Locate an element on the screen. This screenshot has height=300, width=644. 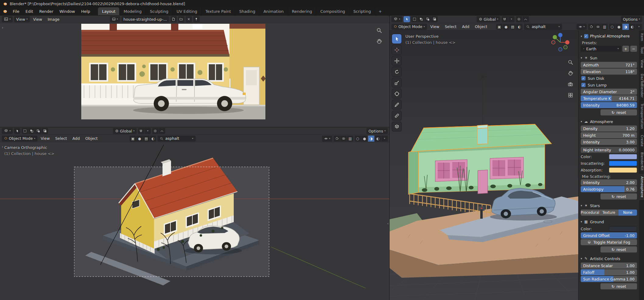
material-preview-icon: ◑ is located at coordinates (626, 27).